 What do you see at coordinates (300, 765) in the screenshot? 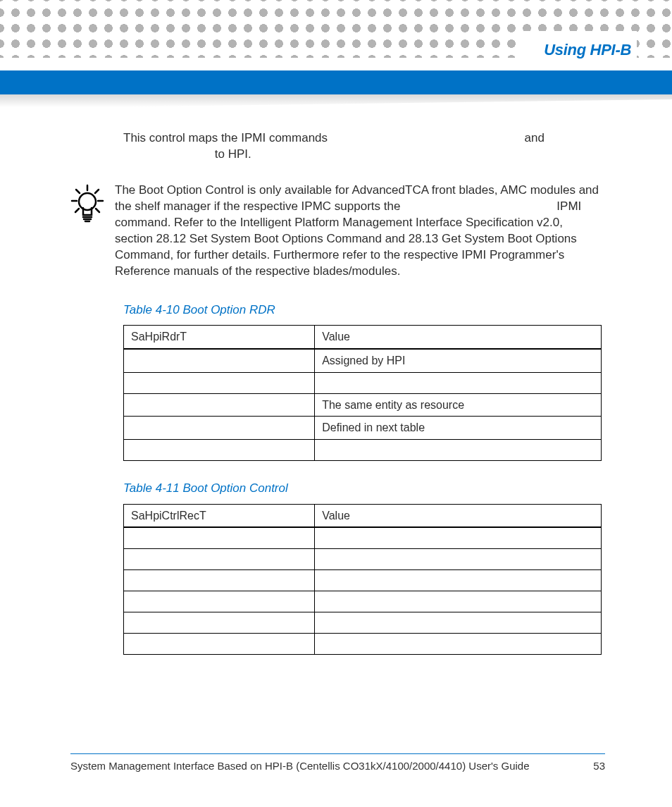
I see `footer-doc-title: System Management Interface Based on HPI…` at bounding box center [300, 765].